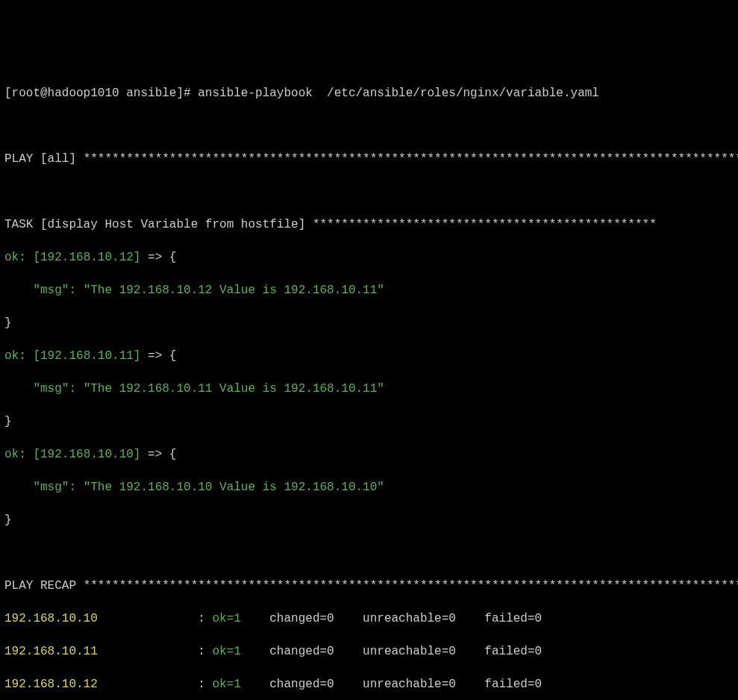 Image resolution: width=738 pixels, height=700 pixels. Describe the element at coordinates (44, 586) in the screenshot. I see `recap-header: PLAY RECAP` at that location.